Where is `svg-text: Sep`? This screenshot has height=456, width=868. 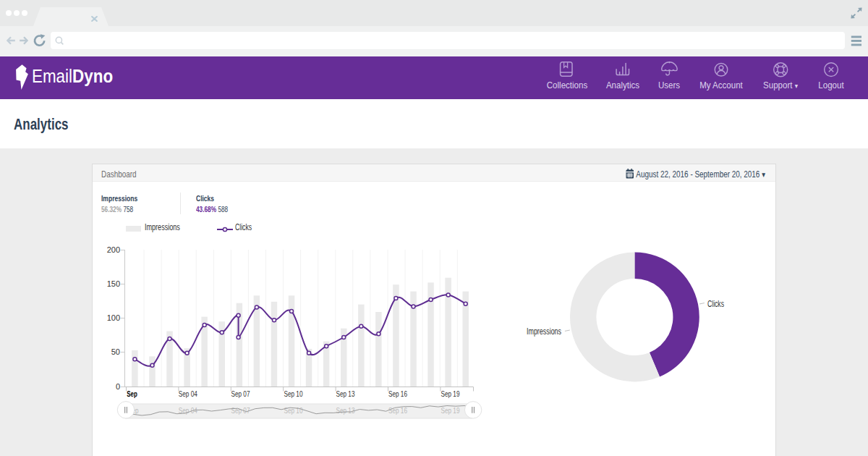
svg-text: Sep is located at coordinates (132, 394).